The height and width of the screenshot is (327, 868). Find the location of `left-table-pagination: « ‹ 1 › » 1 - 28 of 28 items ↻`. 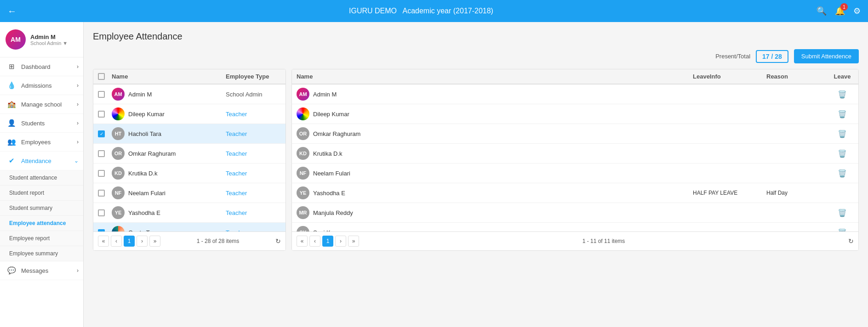

left-table-pagination: « ‹ 1 › » 1 - 28 of 28 items ↻ is located at coordinates (189, 241).